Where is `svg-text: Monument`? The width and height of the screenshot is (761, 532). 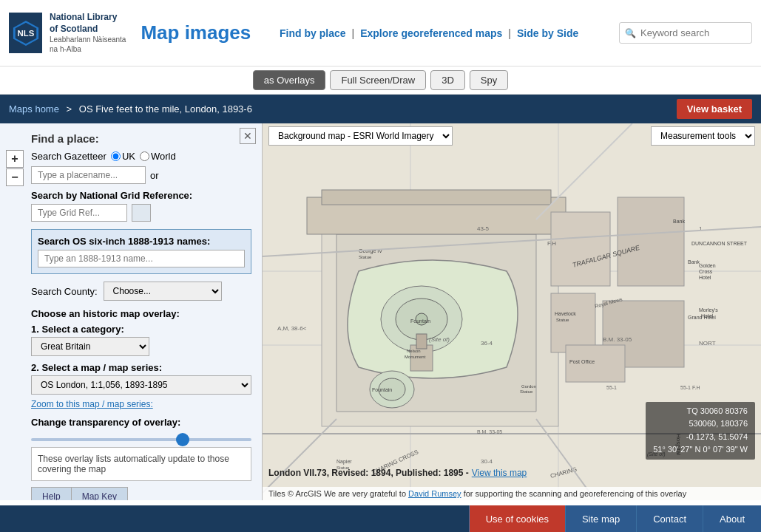 svg-text: Monument is located at coordinates (416, 357).